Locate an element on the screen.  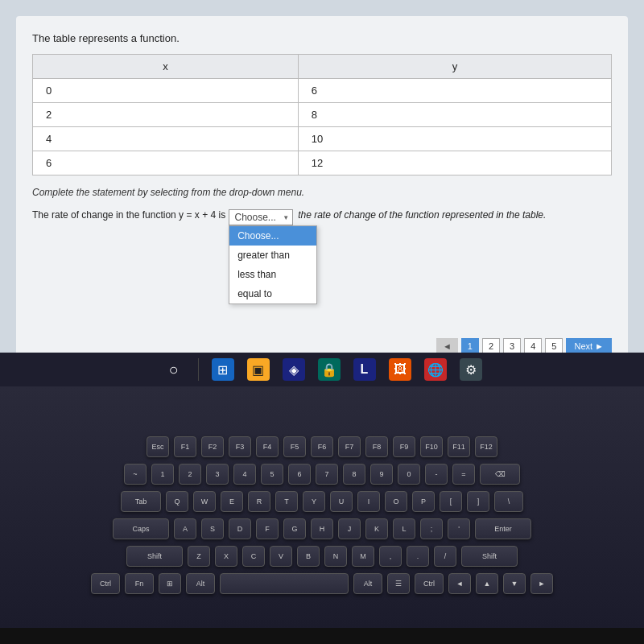
key-x: X is located at coordinates (226, 556).